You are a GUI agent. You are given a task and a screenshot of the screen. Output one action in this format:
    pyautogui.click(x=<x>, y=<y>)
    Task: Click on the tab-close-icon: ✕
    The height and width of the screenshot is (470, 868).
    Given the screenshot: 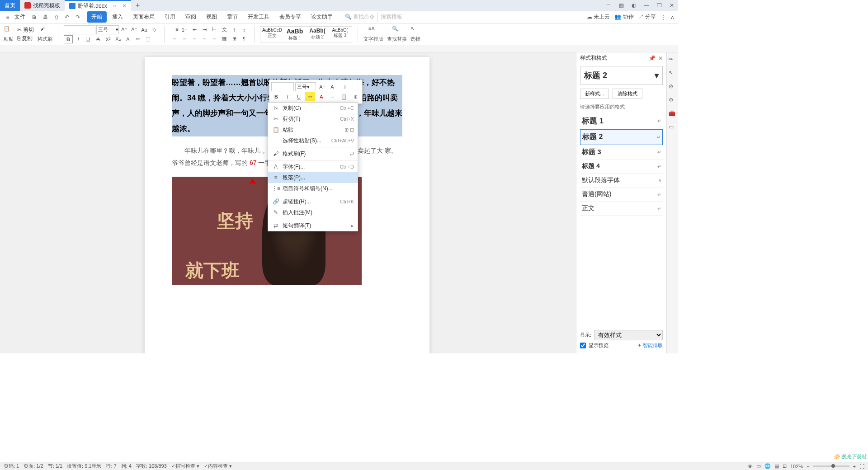 What is the action you would take?
    pyautogui.click(x=124, y=6)
    